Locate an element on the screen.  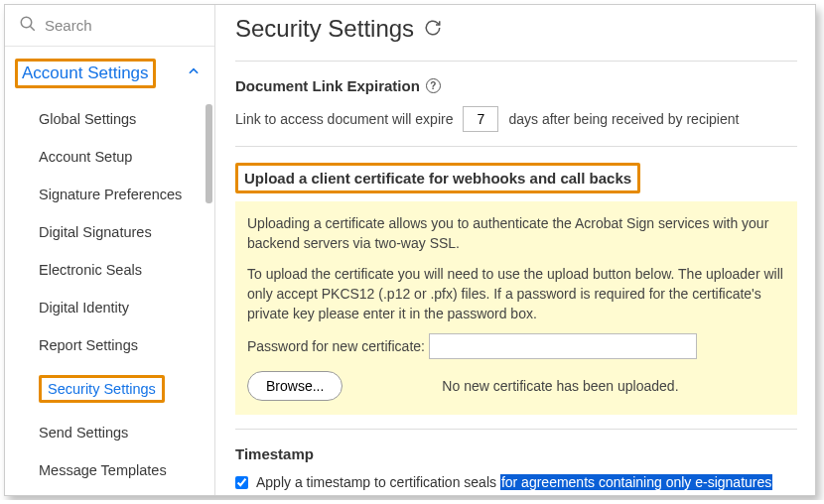
help-icon: ? is located at coordinates (433, 85).